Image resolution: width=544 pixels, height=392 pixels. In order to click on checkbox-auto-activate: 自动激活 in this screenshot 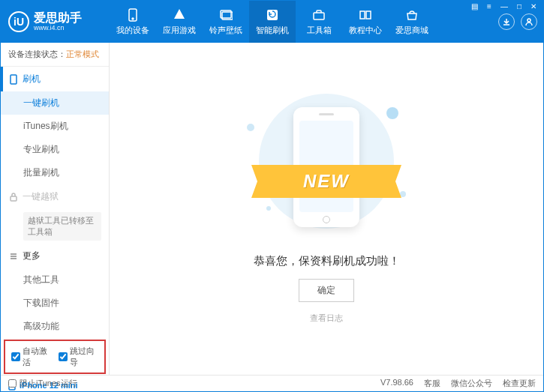, I will do `click(32, 357)`.